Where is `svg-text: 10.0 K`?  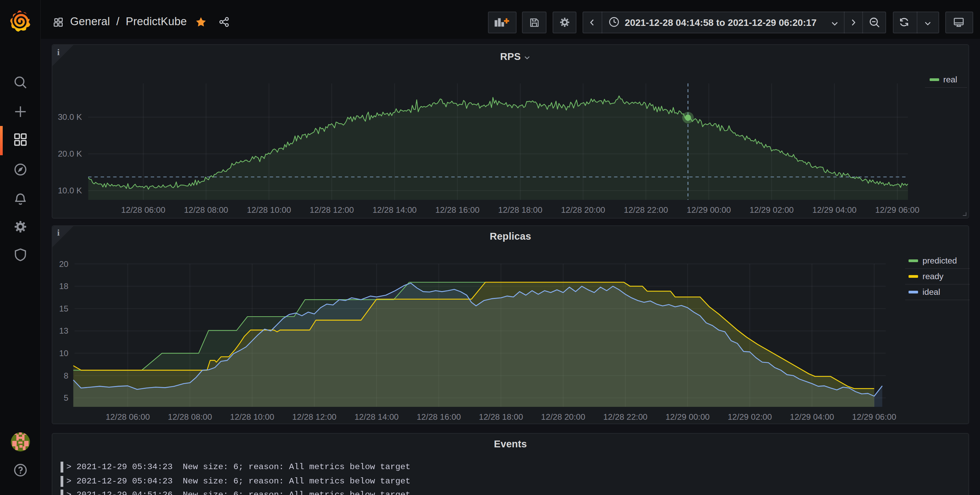
svg-text: 10.0 K is located at coordinates (70, 191).